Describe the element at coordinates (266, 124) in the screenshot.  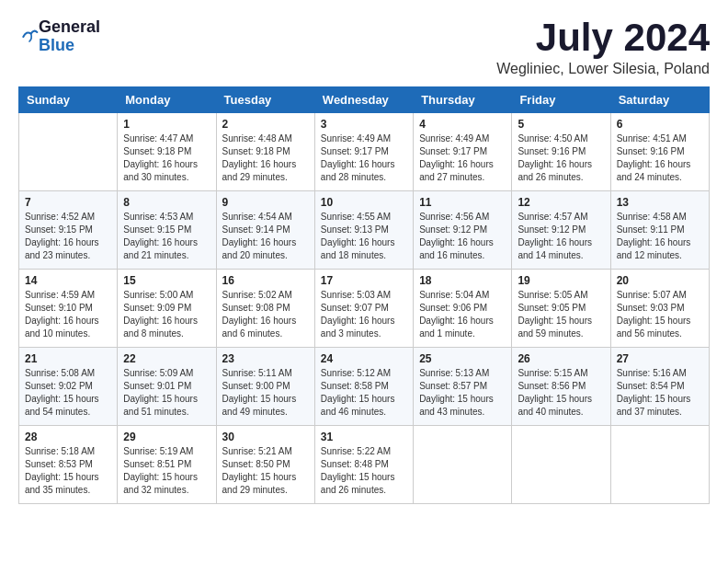
I see `day-number: 2` at that location.